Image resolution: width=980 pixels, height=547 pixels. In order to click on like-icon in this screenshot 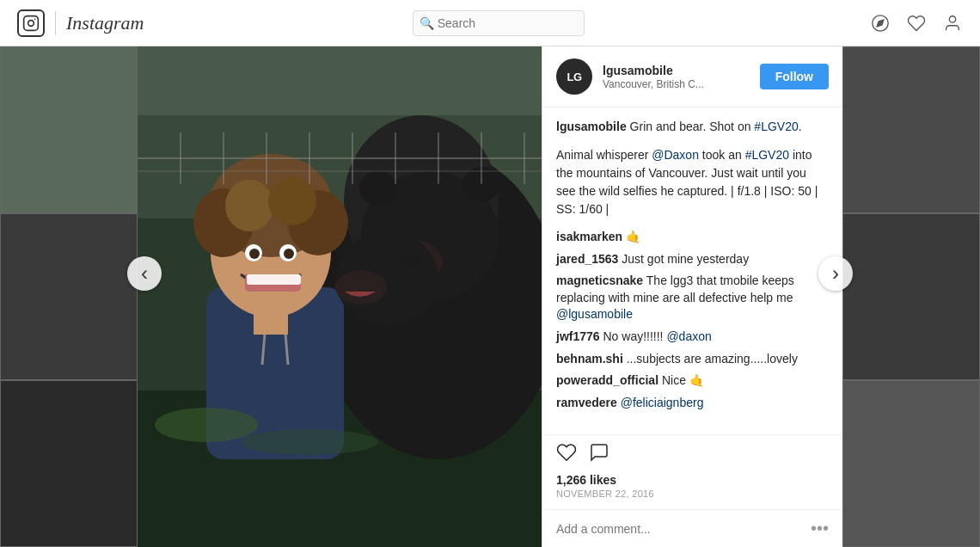, I will do `click(567, 455)`.